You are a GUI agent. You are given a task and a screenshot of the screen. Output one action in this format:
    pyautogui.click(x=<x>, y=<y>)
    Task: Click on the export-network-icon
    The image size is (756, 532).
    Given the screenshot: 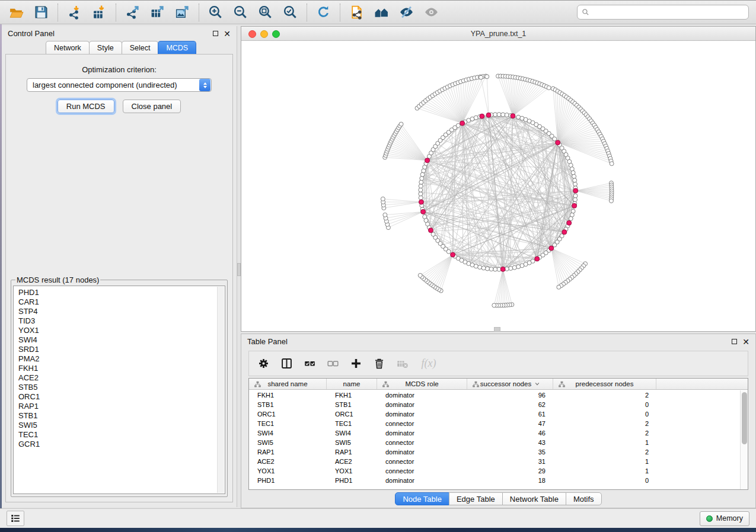 What is the action you would take?
    pyautogui.click(x=133, y=12)
    